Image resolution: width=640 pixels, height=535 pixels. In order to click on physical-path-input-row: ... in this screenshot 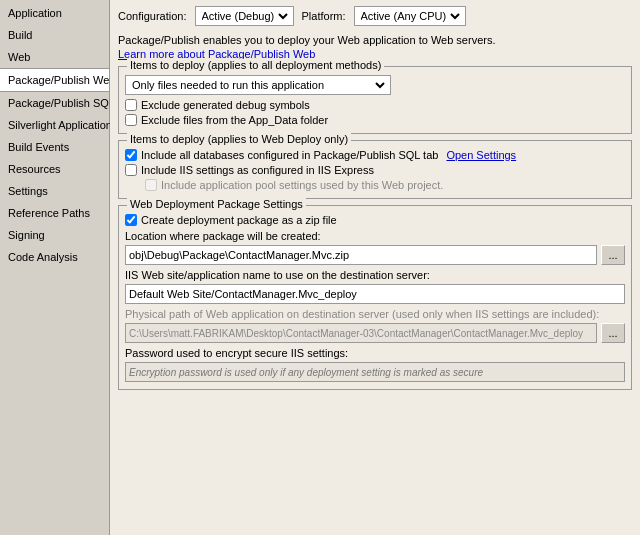, I will do `click(375, 333)`.